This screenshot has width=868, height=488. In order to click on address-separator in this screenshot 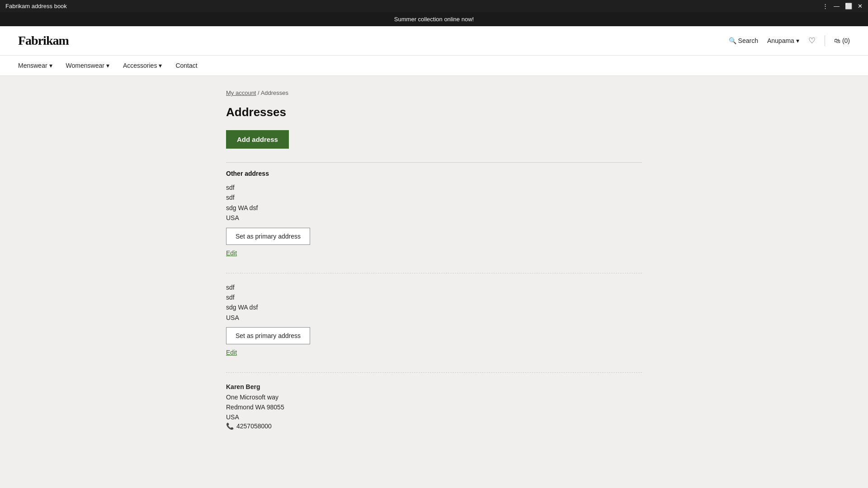, I will do `click(434, 273)`.